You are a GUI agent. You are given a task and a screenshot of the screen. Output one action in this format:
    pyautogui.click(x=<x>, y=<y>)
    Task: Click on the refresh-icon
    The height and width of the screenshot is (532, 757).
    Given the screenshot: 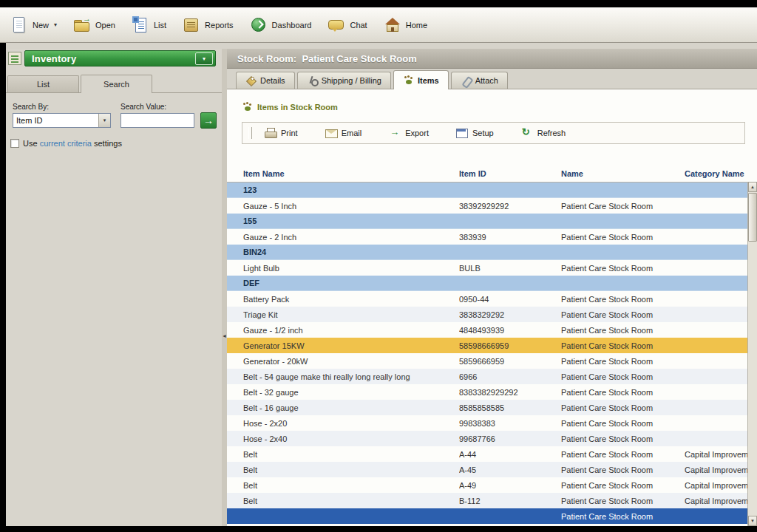 What is the action you would take?
    pyautogui.click(x=526, y=133)
    